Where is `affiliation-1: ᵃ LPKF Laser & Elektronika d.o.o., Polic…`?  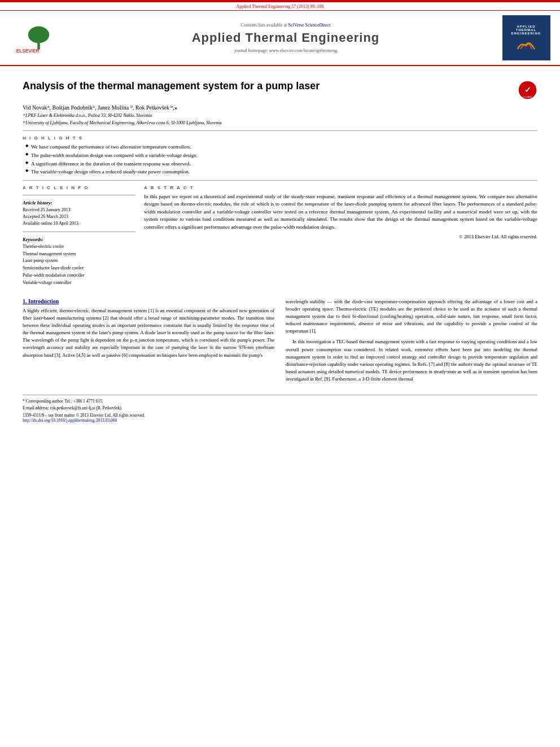
affiliation-1: ᵃ LPKF Laser & Elektronika d.o.o., Polic… is located at coordinates (280, 115).